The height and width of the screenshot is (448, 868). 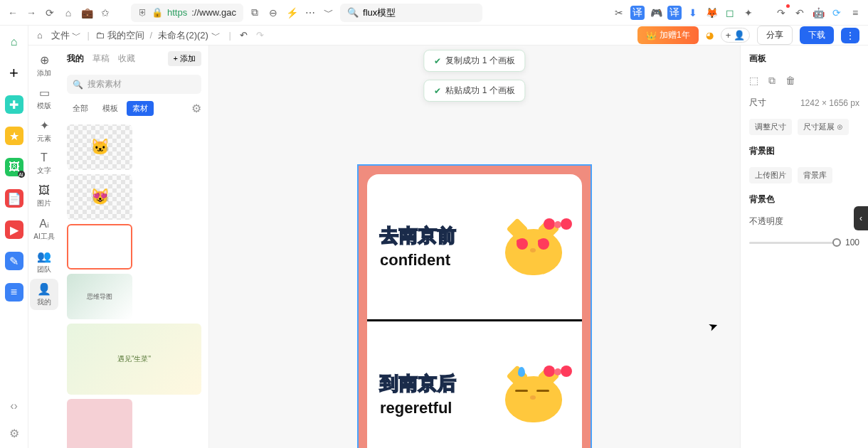 What do you see at coordinates (815, 175) in the screenshot?
I see `bg-library-button: 背景库` at bounding box center [815, 175].